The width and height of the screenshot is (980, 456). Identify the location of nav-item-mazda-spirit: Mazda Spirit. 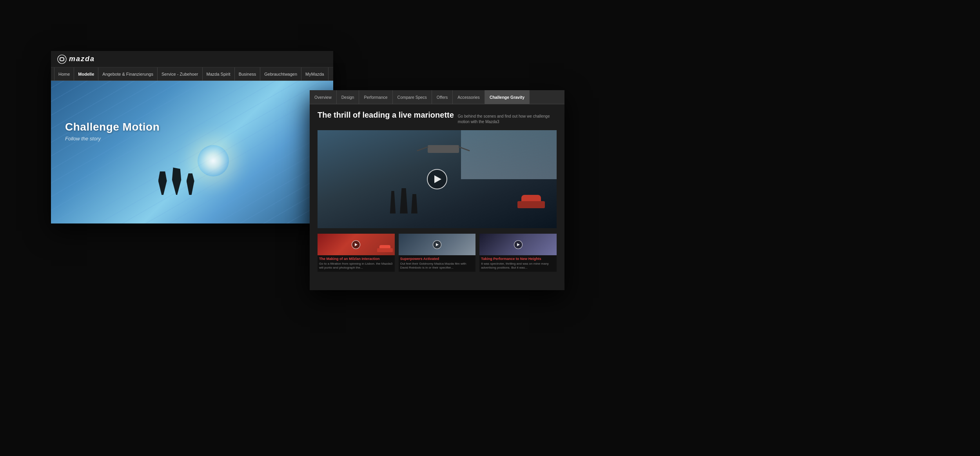
(219, 74).